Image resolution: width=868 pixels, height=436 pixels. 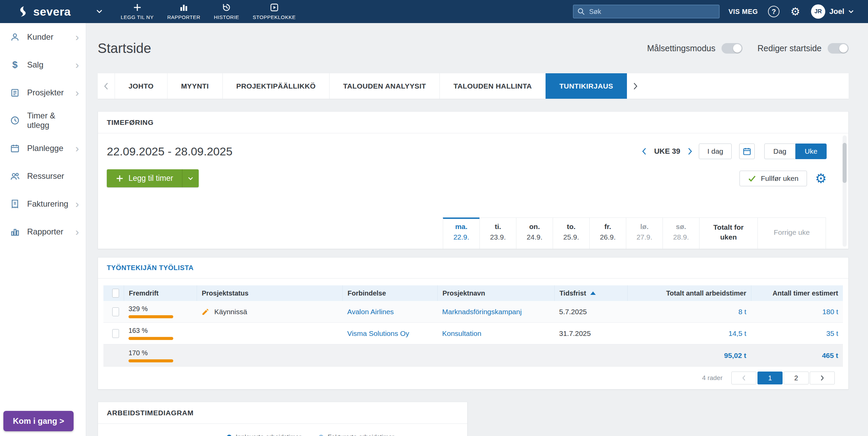 What do you see at coordinates (821, 178) in the screenshot?
I see `widget-settings-gear-icon: ⚙` at bounding box center [821, 178].